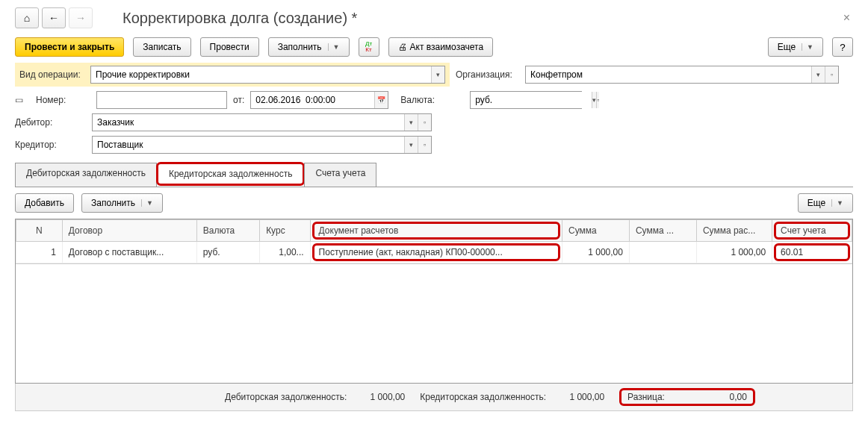  I want to click on date-input, so click(312, 100).